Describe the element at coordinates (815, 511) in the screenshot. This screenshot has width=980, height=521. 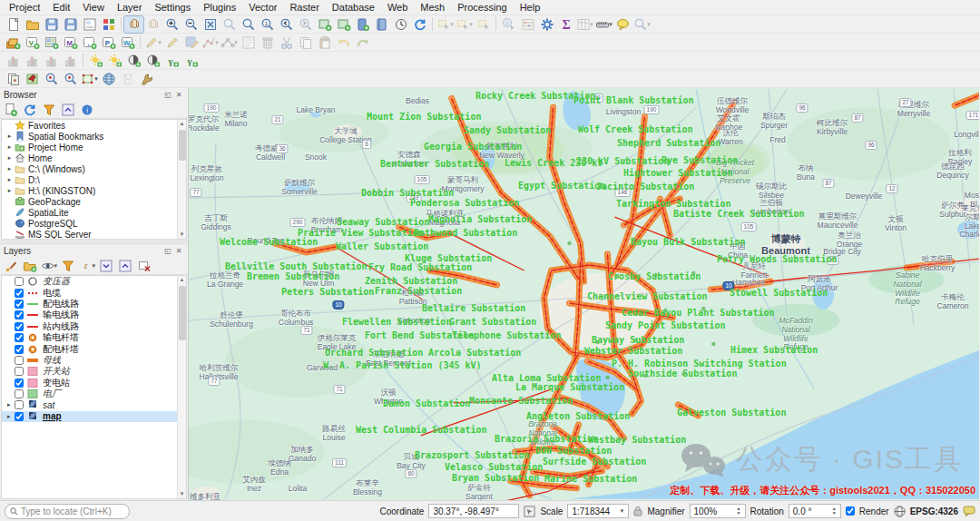
I see `rotation-spinbox: 0.0 °▲▼` at that location.